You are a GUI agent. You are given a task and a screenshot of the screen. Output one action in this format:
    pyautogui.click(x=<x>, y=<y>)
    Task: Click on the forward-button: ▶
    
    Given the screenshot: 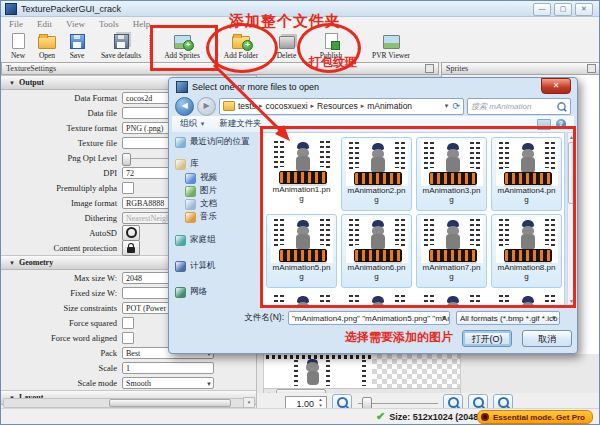 What is the action you would take?
    pyautogui.click(x=206, y=106)
    